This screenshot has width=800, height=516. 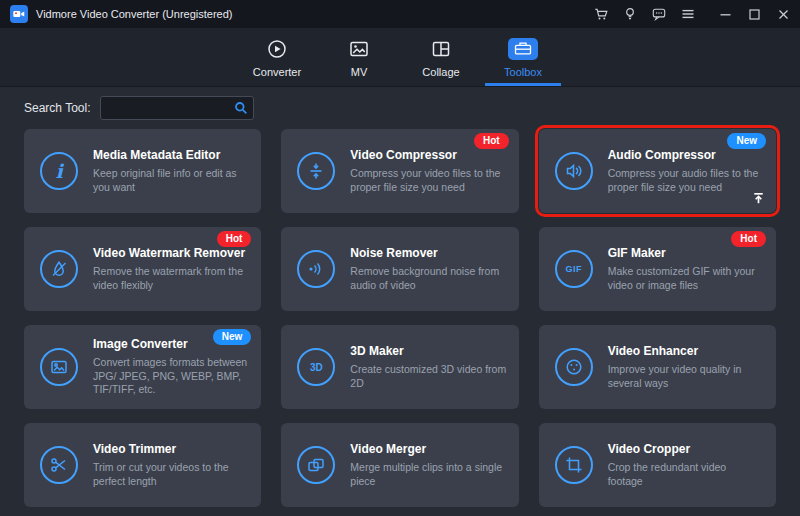 I want to click on search-icon, so click(x=241, y=108).